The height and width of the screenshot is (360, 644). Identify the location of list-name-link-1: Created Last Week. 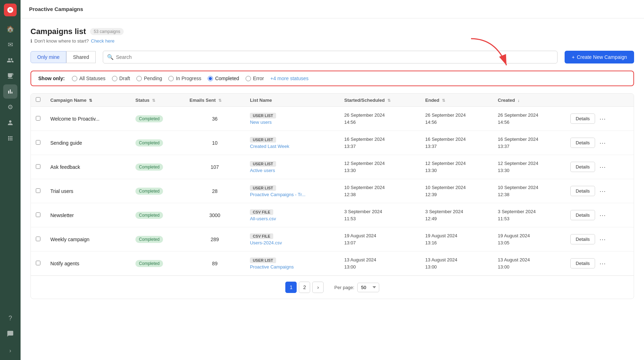
(269, 146).